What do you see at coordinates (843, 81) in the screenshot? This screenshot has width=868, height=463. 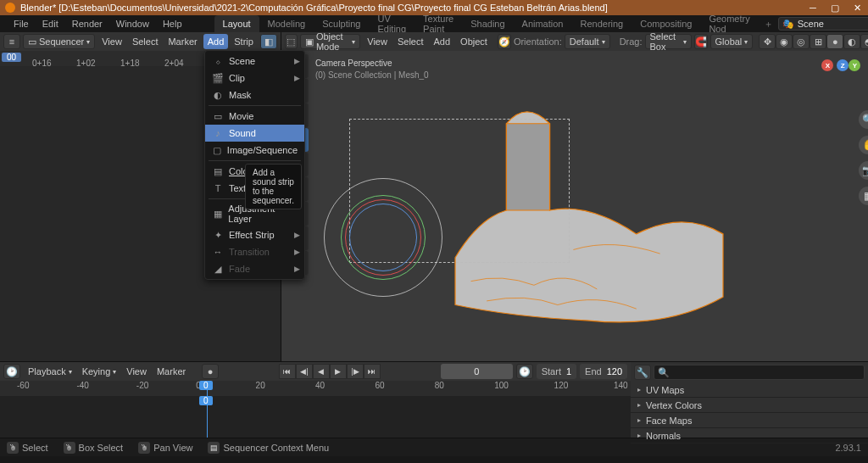 I see `axis-gizmo: Z X Y` at bounding box center [843, 81].